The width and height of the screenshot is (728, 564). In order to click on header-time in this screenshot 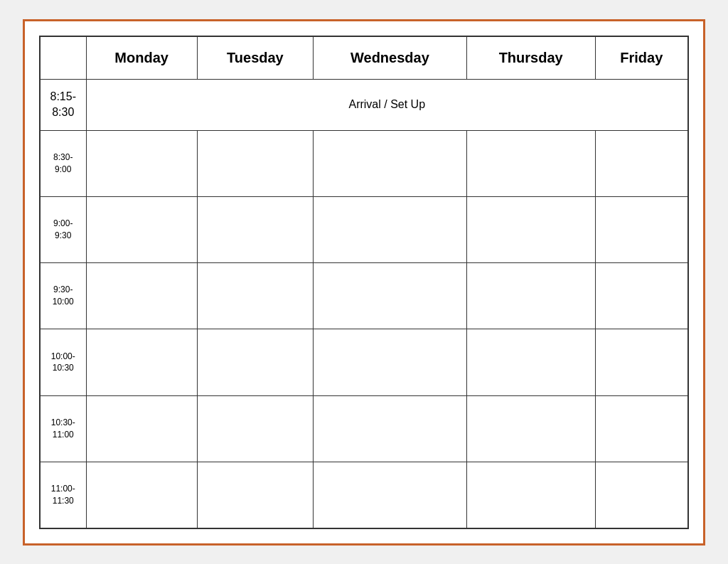, I will do `click(63, 58)`.